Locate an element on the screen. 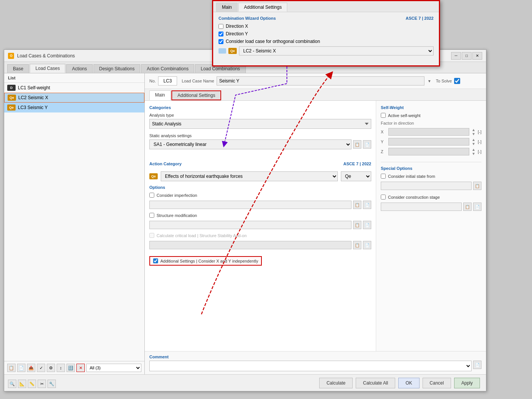 This screenshot has width=532, height=399. calculate-all-button: Calculate All is located at coordinates (375, 383).